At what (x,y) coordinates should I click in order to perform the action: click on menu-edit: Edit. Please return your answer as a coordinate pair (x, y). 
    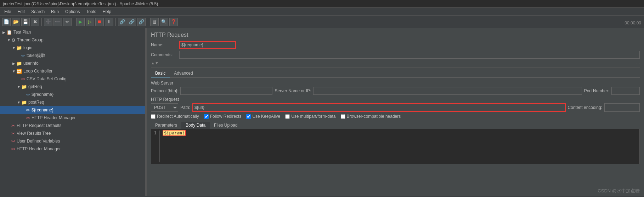
    Looking at the image, I should click on (21, 12).